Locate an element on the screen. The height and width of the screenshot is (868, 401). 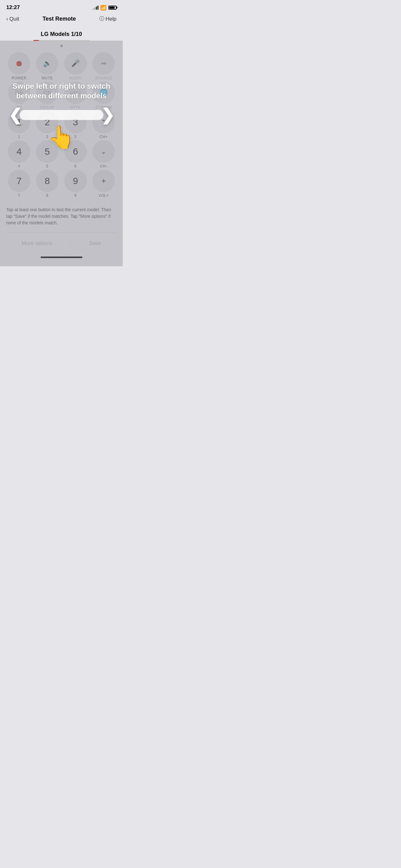
chplus-wrap: ⌃ CH+ is located at coordinates (104, 125).